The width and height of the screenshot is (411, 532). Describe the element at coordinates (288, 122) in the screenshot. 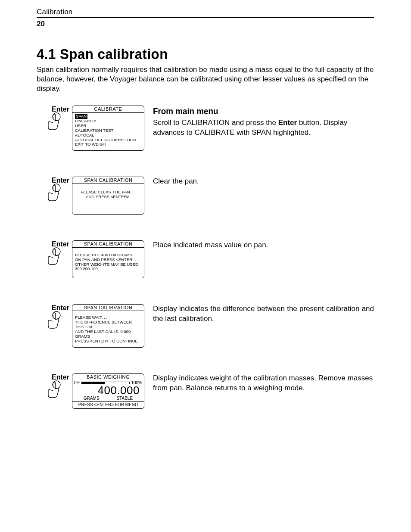

I see `enter-bold: Enter` at that location.